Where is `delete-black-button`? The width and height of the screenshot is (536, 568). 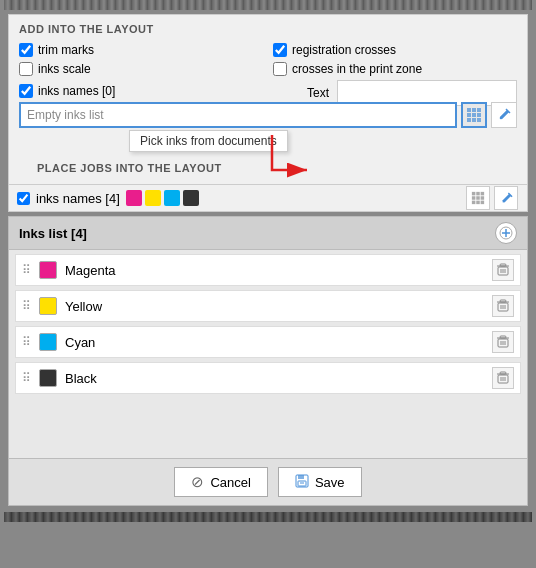
delete-black-button is located at coordinates (503, 378).